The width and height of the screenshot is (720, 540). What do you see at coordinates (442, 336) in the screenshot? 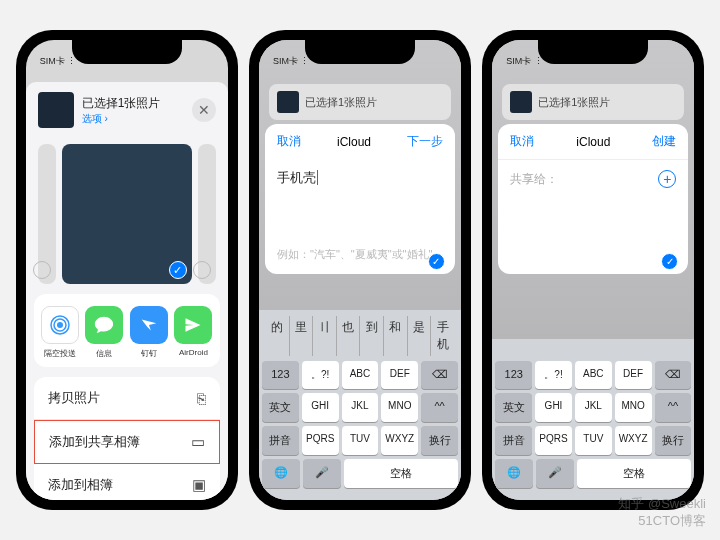
I see `suggestion: 手机` at bounding box center [442, 336].